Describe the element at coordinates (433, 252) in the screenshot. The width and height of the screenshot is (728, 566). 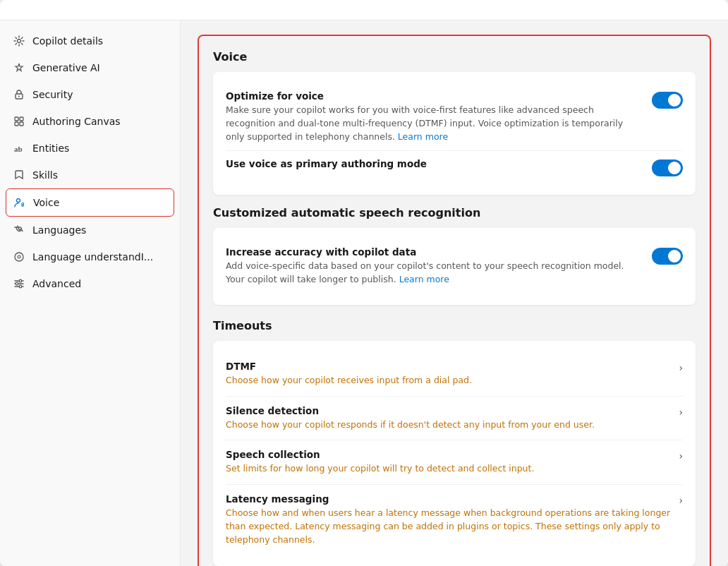
I see `label-increase-accuracy: Increase accuracy with copilot data` at that location.